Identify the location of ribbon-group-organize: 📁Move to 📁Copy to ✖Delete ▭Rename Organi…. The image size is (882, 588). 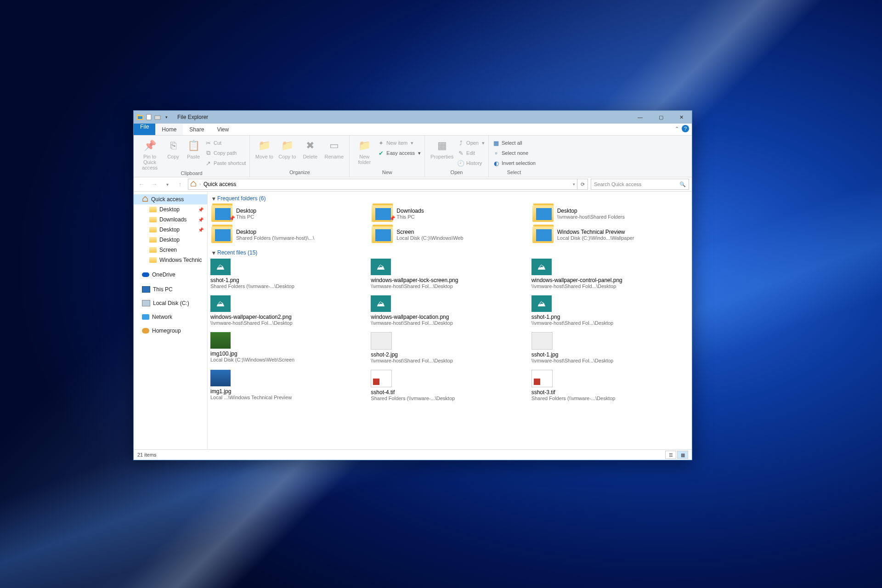
(300, 156).